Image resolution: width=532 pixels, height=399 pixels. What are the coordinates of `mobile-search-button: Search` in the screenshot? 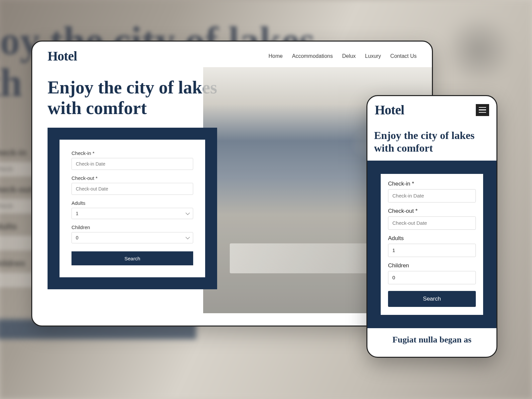 It's located at (432, 299).